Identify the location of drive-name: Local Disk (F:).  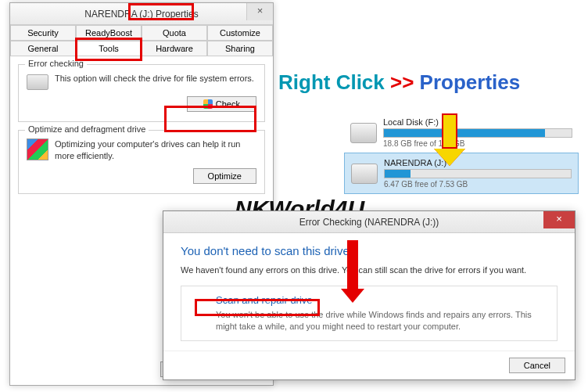
(478, 122).